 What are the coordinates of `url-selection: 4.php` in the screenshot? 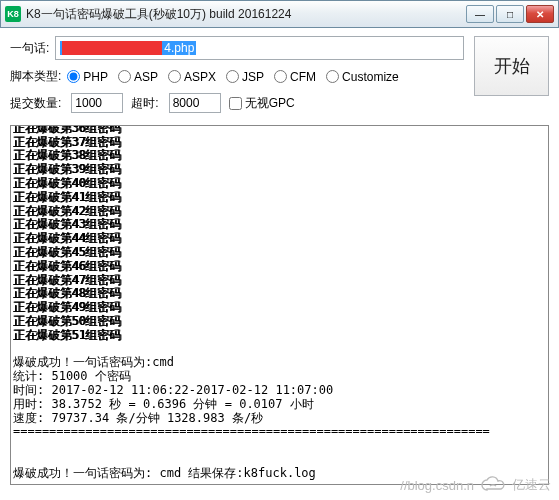 It's located at (128, 48).